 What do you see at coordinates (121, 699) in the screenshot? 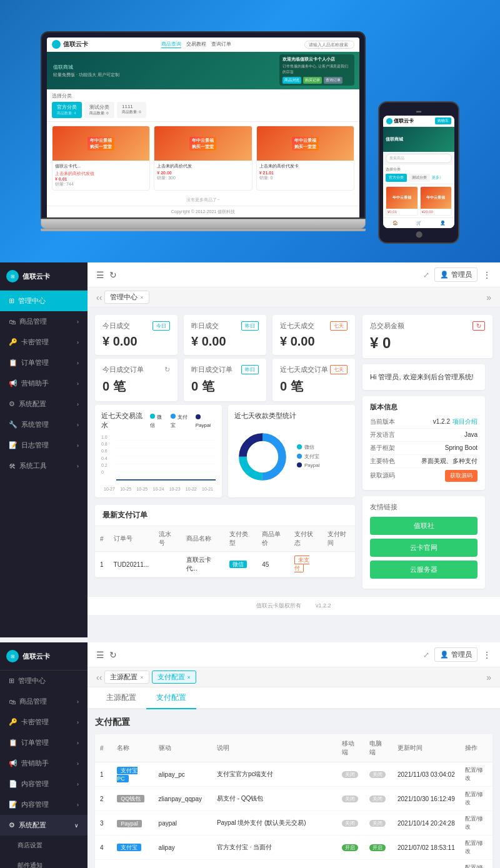
I see `tab-main-source: 主源配置` at bounding box center [121, 699].